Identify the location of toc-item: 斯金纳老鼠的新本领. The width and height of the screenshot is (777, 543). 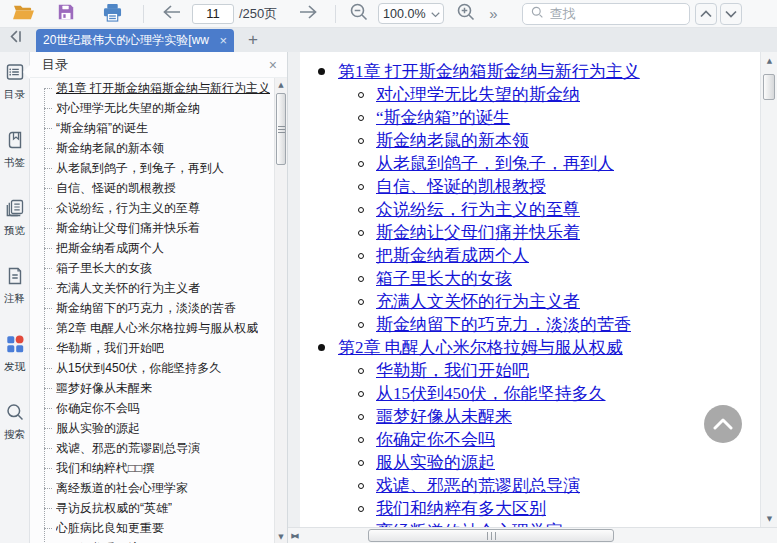
(152, 148).